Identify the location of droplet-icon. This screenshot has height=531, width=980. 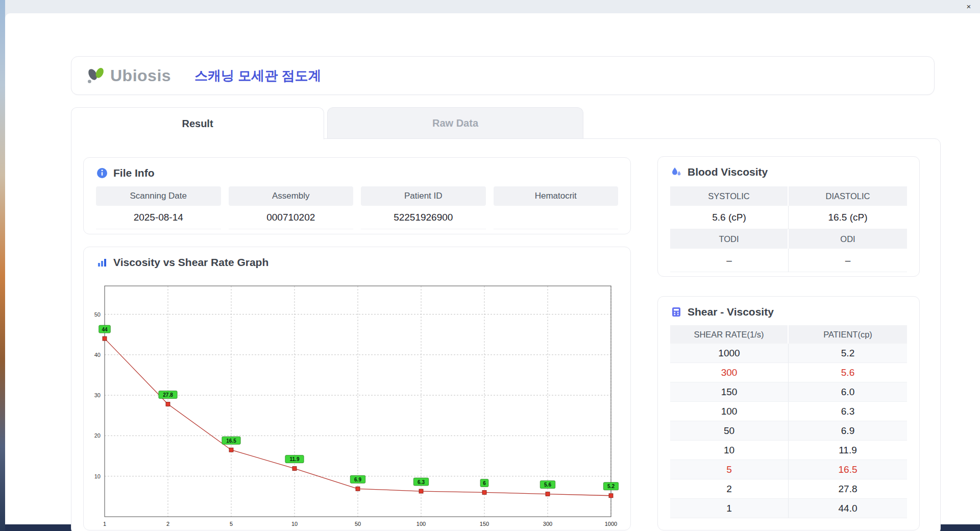
(676, 172).